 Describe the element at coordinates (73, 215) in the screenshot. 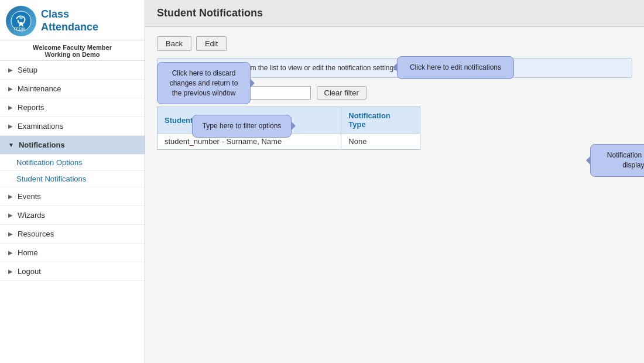

I see `sidebar-item-wizards: ▶ Wizards` at that location.